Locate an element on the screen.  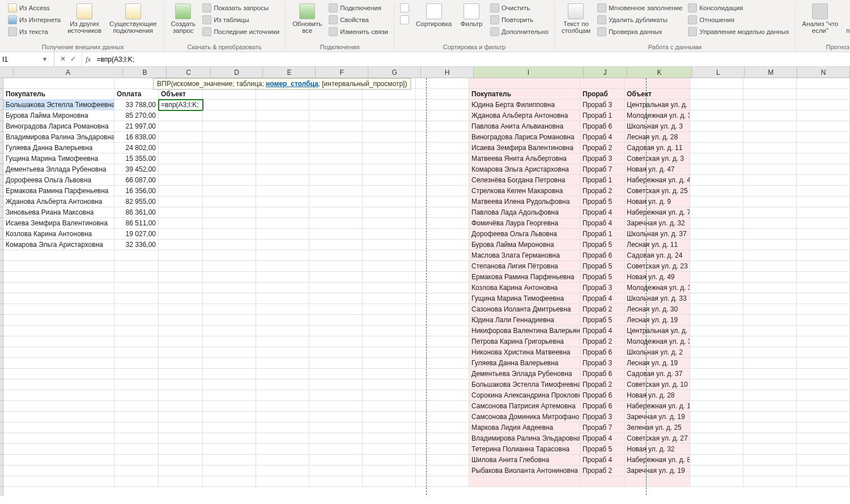
cell: Никифорова Валентина Валерьяновна is located at coordinates (525, 331).